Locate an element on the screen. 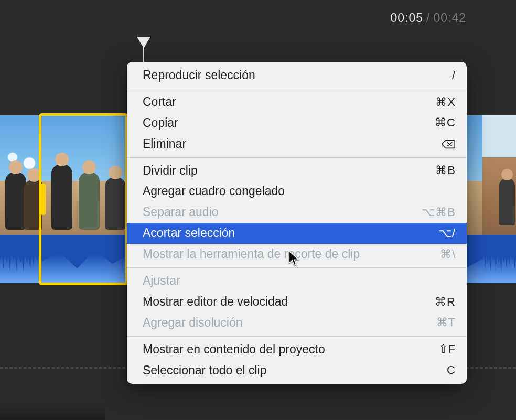 The height and width of the screenshot is (420, 516). menu-item-label: Copiar is located at coordinates (283, 123).